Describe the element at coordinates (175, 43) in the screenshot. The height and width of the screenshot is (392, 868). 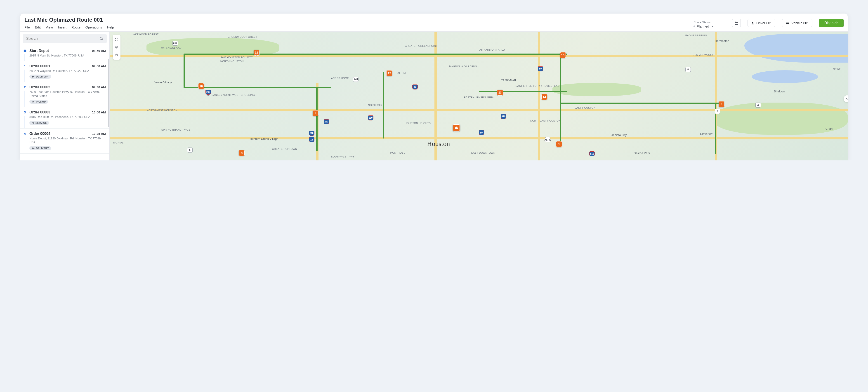
I see `highway-shield: 249` at that location.